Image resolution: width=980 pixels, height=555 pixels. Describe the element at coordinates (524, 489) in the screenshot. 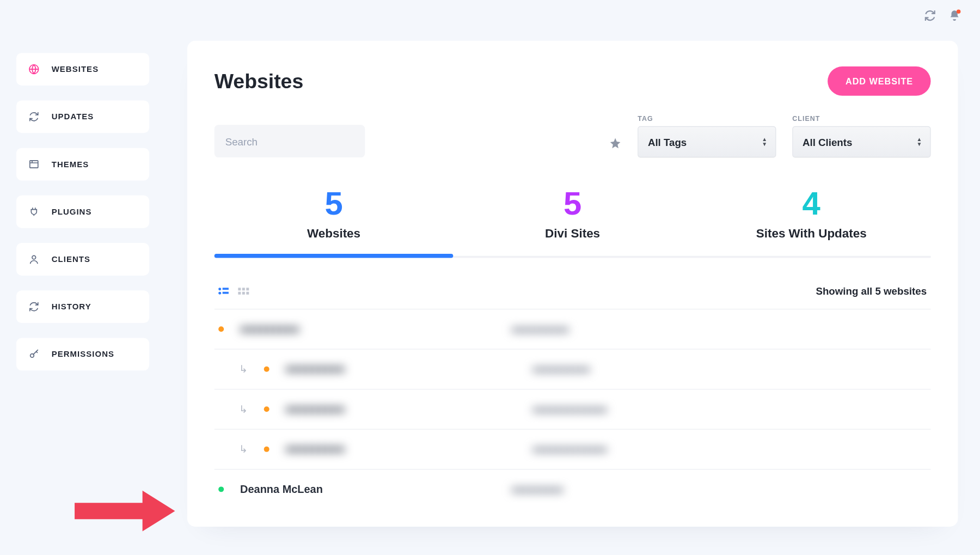

I see `site-url: ■■■■■■■■■` at that location.